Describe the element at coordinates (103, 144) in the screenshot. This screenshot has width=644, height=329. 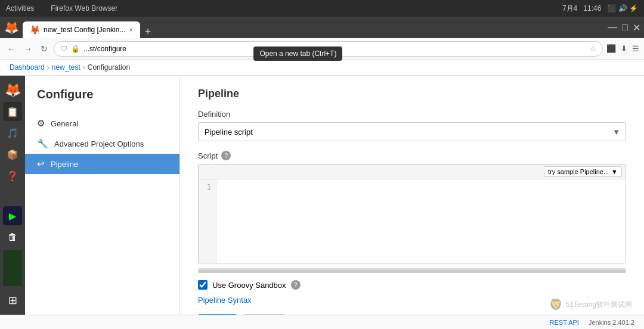
I see `sidebar-item-advanced: 🔧 Advanced Project Options` at that location.